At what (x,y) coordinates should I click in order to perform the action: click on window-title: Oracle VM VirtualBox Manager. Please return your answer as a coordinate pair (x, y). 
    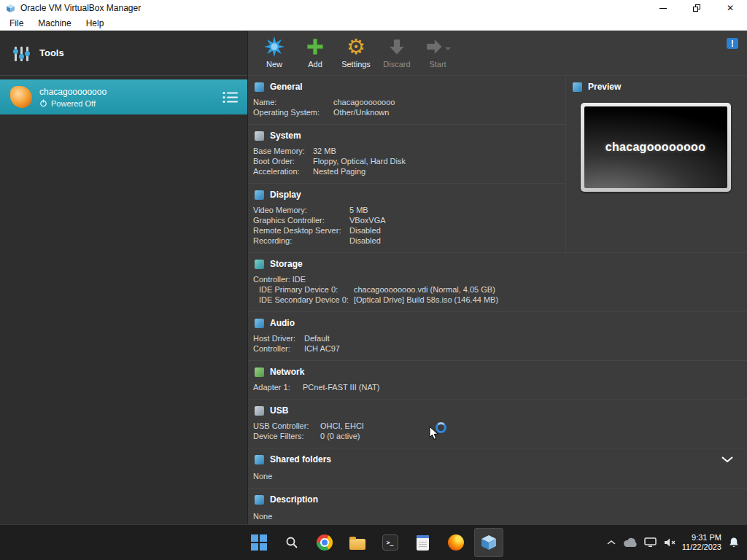
    Looking at the image, I should click on (333, 8).